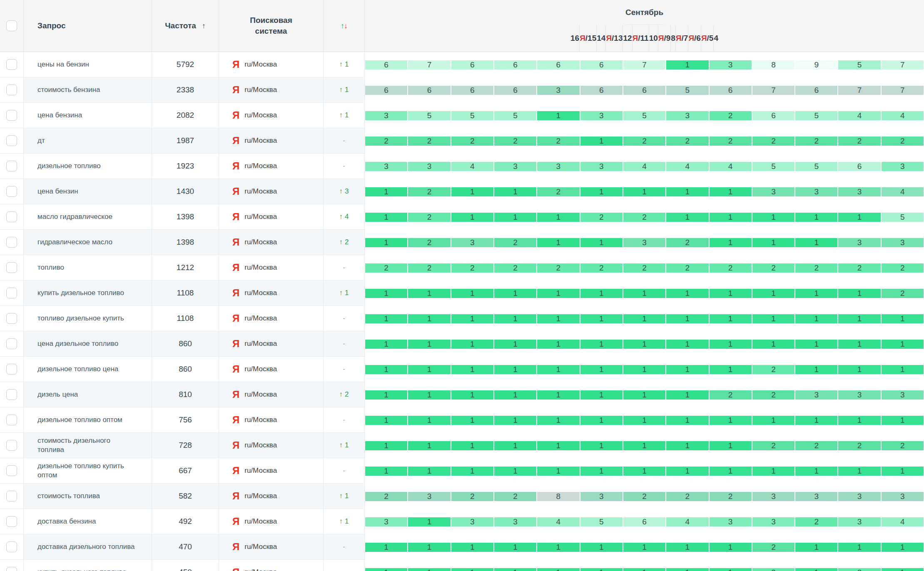  Describe the element at coordinates (69, 90) in the screenshot. I see `query-text: стоимость бензина` at that location.